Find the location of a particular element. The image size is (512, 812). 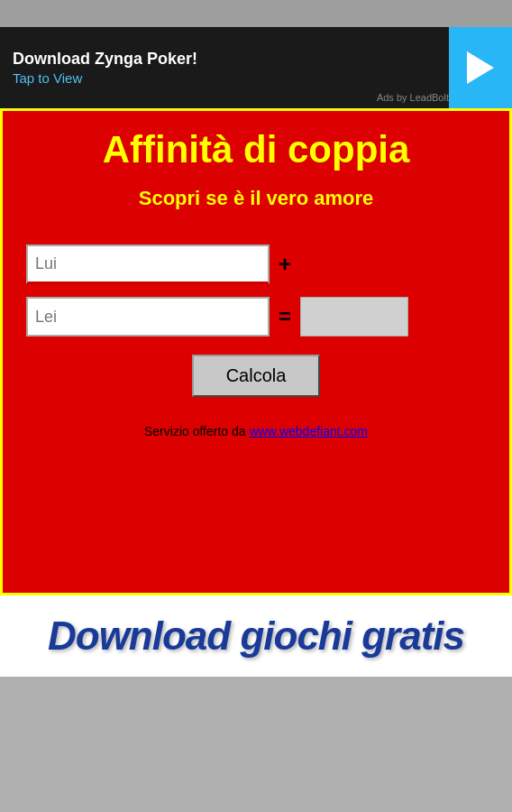

lui-input is located at coordinates (148, 264).